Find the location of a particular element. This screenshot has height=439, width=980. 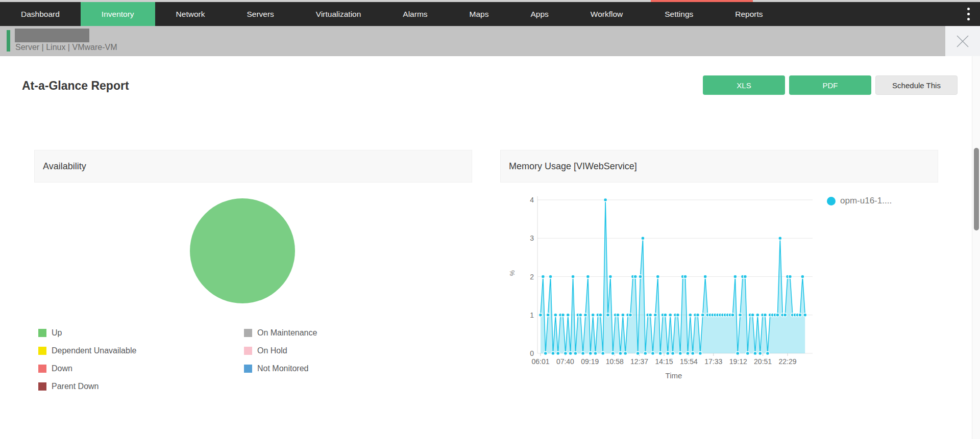

device-context-bar: Server | Linux | VMware-VM is located at coordinates (473, 41).